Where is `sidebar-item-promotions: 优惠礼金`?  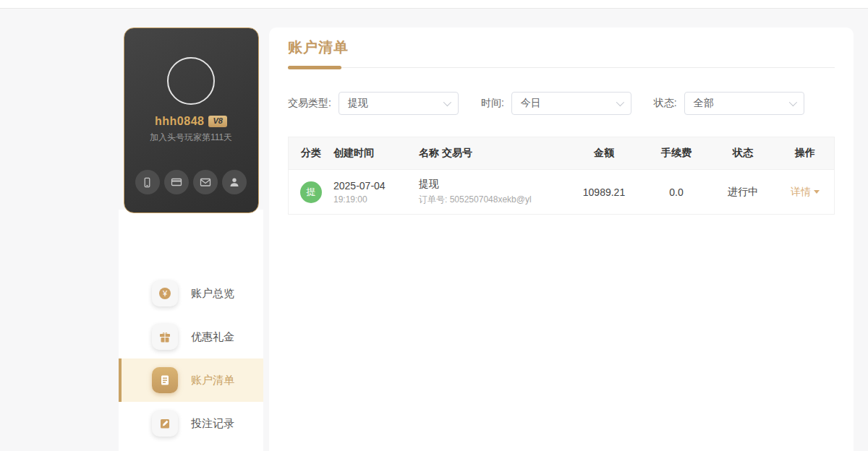
sidebar-item-promotions: 优惠礼金 is located at coordinates (191, 337).